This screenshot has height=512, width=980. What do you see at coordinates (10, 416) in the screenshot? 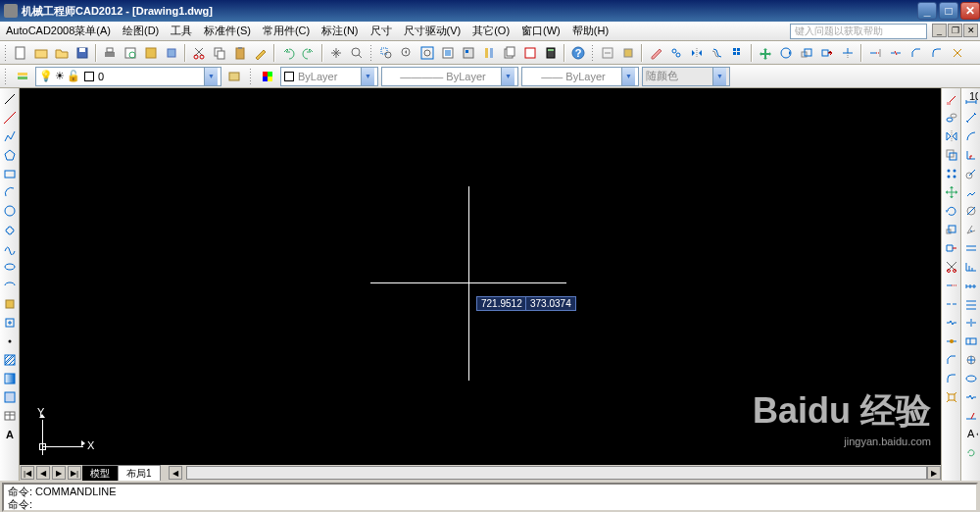
I see `table-icon` at bounding box center [10, 416].